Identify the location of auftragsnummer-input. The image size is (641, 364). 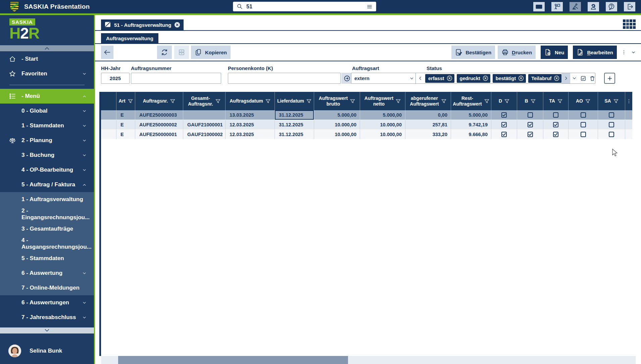
(176, 78).